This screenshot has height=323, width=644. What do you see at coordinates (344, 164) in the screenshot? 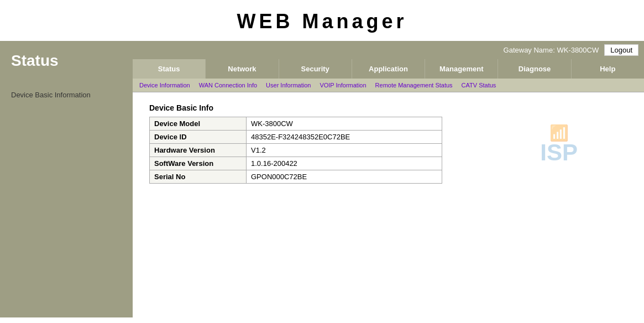
I see `row-value-sw-version: 1.0.16-200422` at bounding box center [344, 164].